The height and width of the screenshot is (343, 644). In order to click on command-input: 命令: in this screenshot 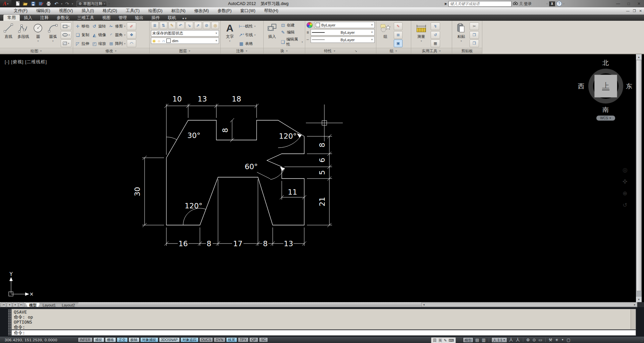, I will do `click(324, 333)`.